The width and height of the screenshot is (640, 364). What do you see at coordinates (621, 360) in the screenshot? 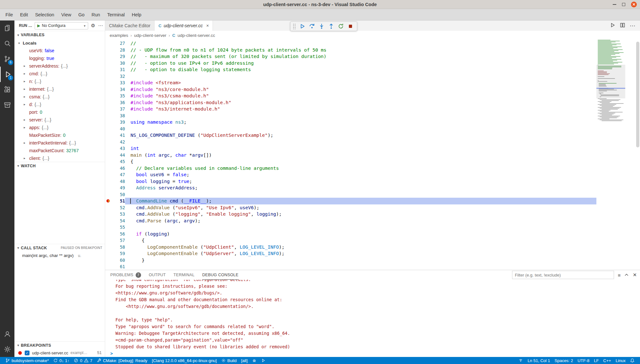
I see `os-indicator: Linux` at bounding box center [621, 360].